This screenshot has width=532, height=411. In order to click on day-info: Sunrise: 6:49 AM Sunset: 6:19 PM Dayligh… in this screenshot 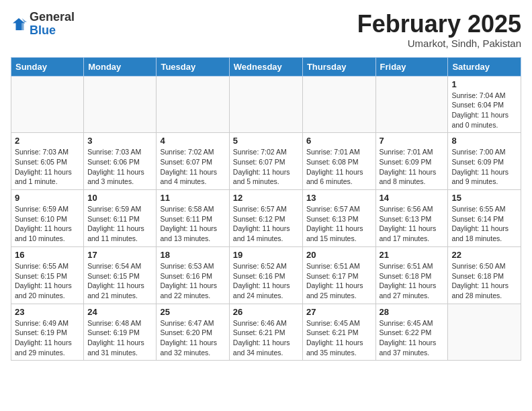, I will do `click(47, 338)`.